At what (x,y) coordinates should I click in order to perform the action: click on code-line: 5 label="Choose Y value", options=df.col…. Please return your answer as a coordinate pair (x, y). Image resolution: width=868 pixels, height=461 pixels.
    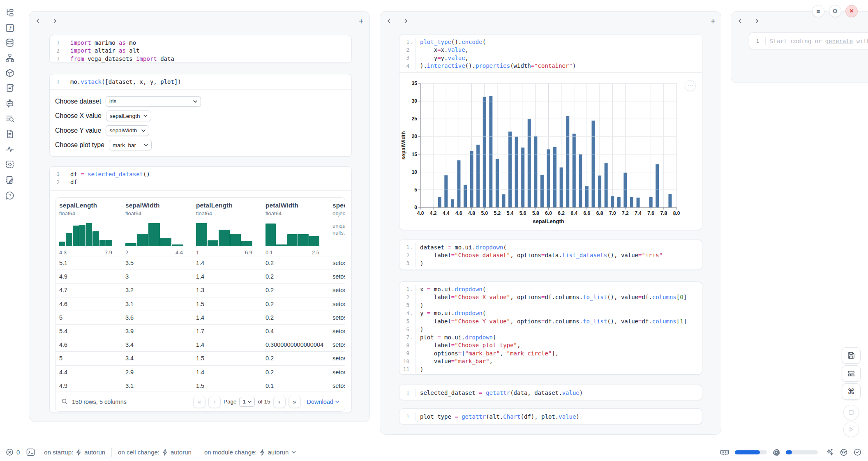
    Looking at the image, I should click on (551, 321).